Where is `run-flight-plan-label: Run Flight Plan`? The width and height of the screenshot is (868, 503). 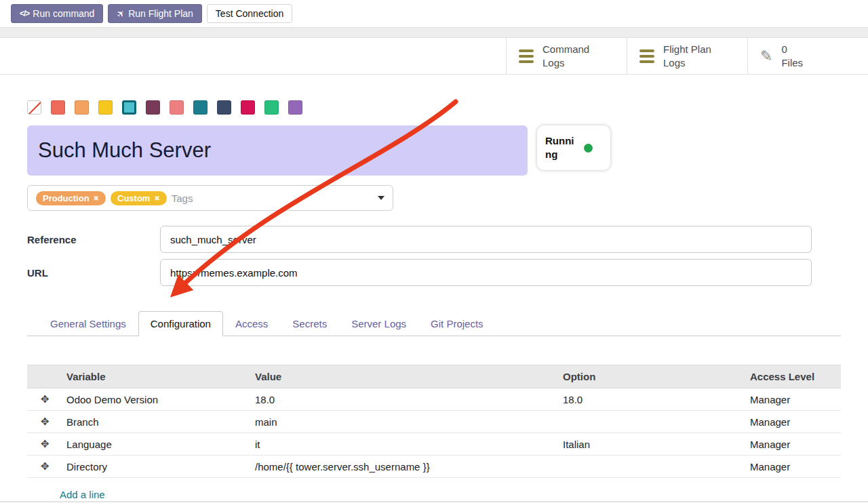 run-flight-plan-label: Run Flight Plan is located at coordinates (161, 14).